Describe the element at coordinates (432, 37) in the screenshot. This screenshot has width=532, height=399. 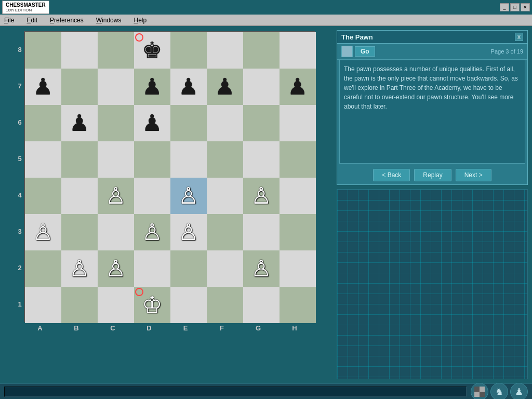
I see `pawn-dialog-title: The Pawn x` at that location.